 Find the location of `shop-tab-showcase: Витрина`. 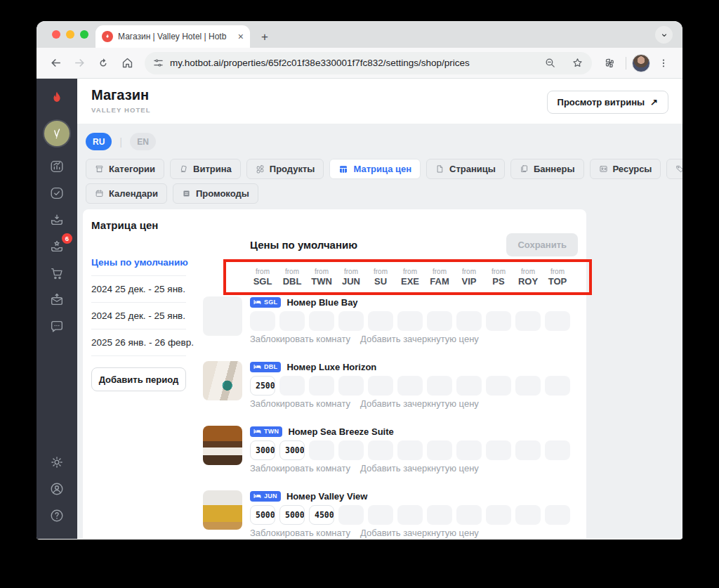

shop-tab-showcase: Витрина is located at coordinates (205, 169).